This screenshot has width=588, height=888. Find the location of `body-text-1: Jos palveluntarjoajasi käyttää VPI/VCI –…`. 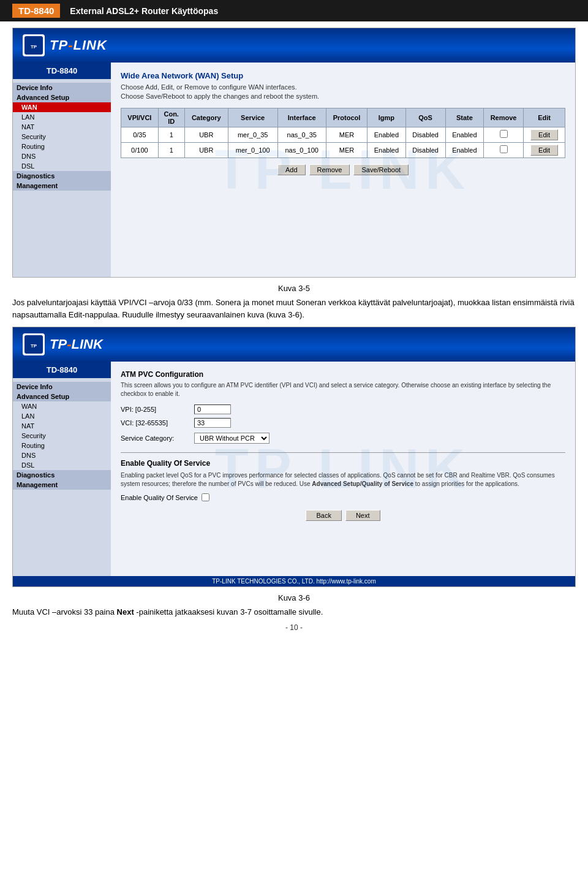

body-text-1: Jos palveluntarjoajasi käyttää VPI/VCI –… is located at coordinates (294, 309).